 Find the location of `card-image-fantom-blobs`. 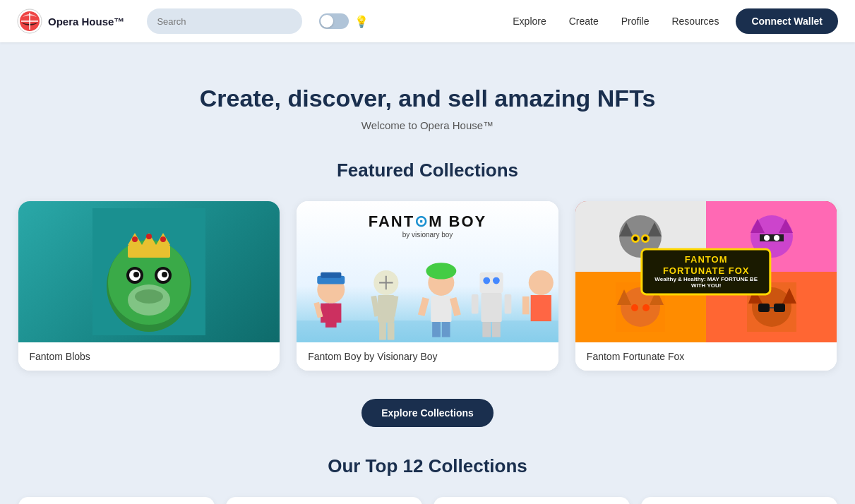

card-image-fantom-blobs is located at coordinates (150, 272).